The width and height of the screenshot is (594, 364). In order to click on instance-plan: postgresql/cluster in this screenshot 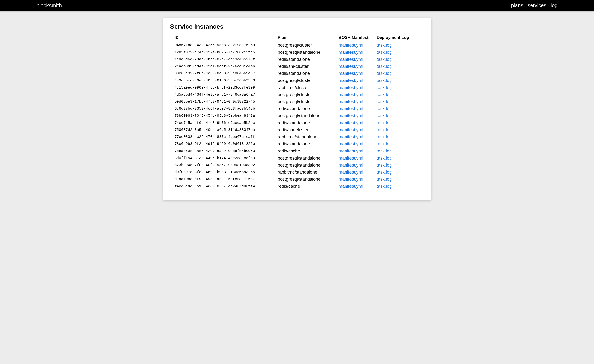, I will do `click(307, 45)`.